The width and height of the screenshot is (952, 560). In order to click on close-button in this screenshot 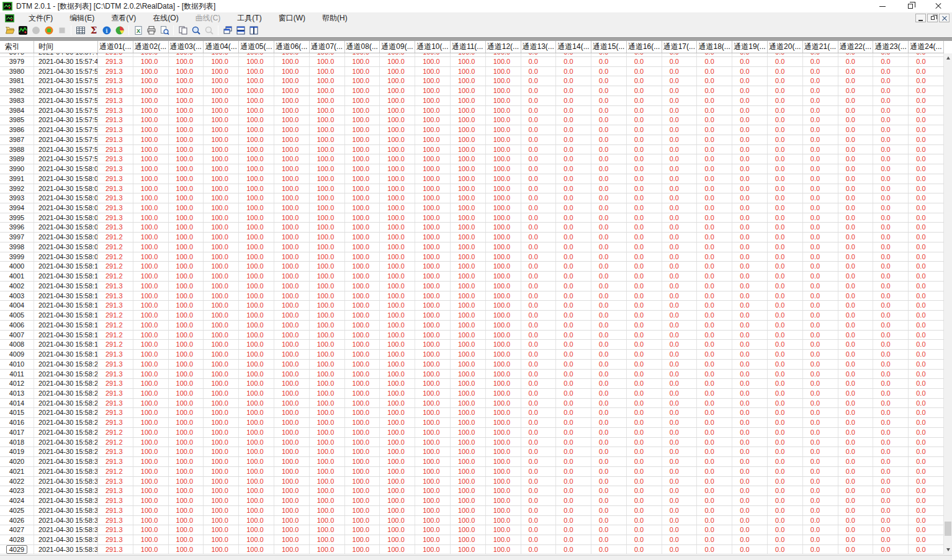, I will do `click(938, 6)`.